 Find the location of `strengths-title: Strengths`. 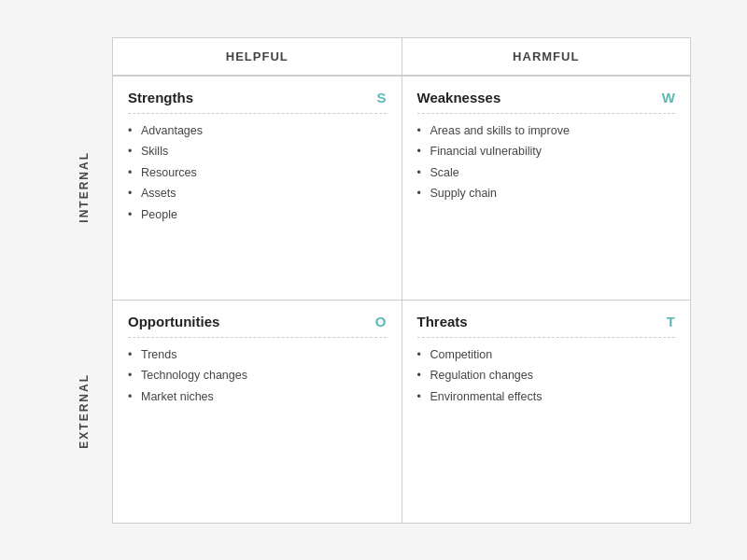

strengths-title: Strengths is located at coordinates (161, 97).